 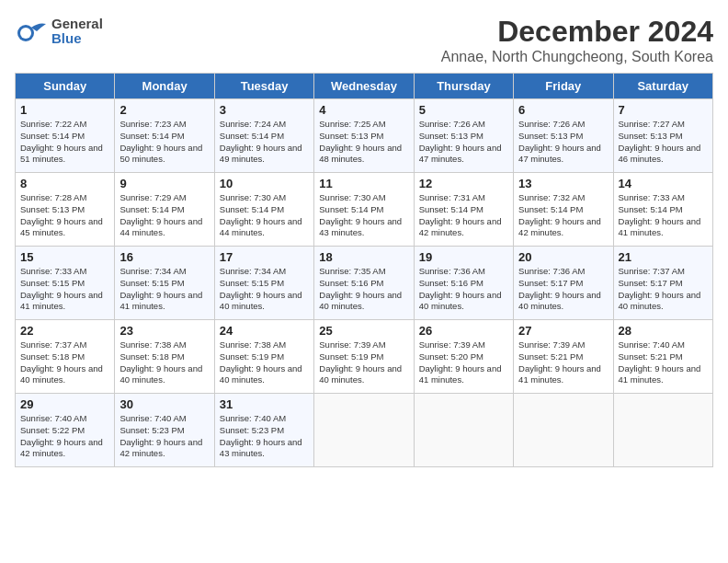 What do you see at coordinates (663, 86) in the screenshot?
I see `weekday-header: Saturday` at bounding box center [663, 86].